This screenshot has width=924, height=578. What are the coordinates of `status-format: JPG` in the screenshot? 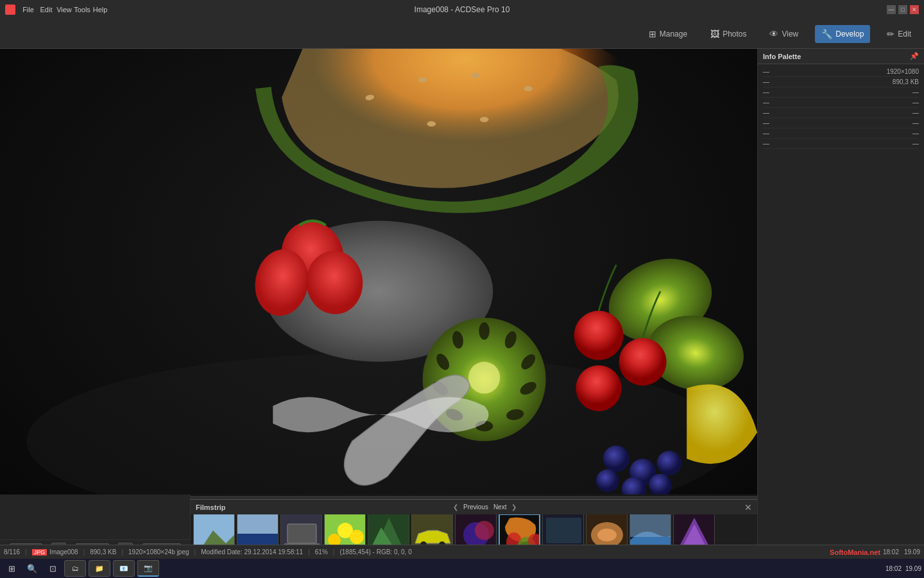 It's located at (40, 552).